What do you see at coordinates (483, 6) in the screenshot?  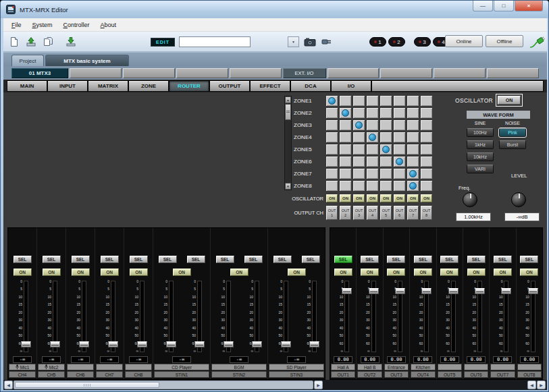 I see `minimize-button: —` at bounding box center [483, 6].